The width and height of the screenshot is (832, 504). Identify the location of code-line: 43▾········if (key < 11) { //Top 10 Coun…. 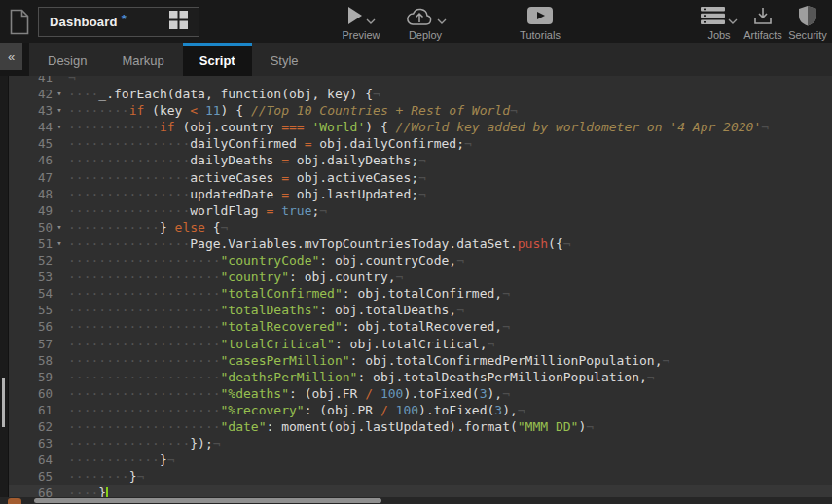
(420, 111).